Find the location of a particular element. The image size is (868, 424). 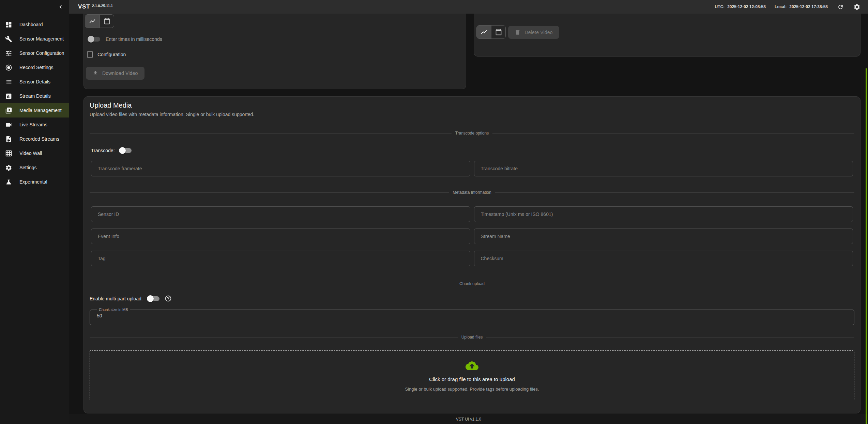

multipart-toggle is located at coordinates (154, 299).